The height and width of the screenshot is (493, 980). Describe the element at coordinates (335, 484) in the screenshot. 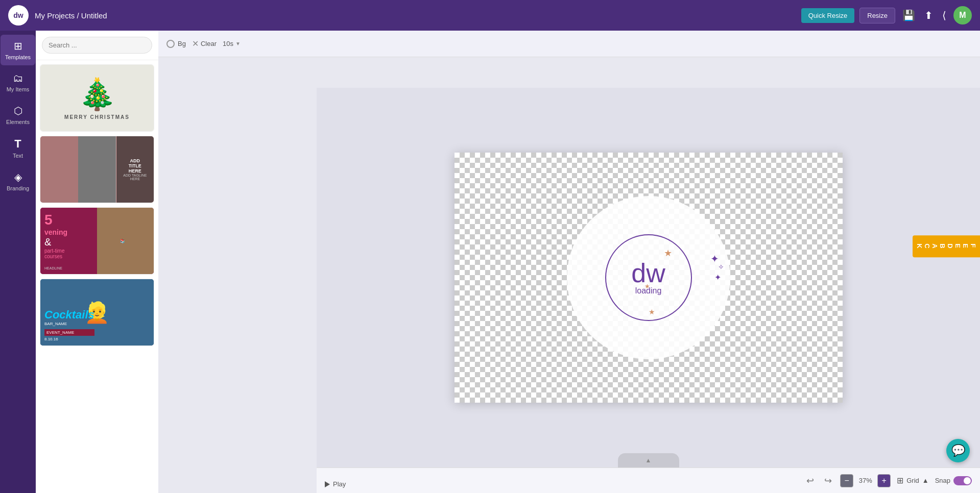

I see `play-button: Play` at that location.